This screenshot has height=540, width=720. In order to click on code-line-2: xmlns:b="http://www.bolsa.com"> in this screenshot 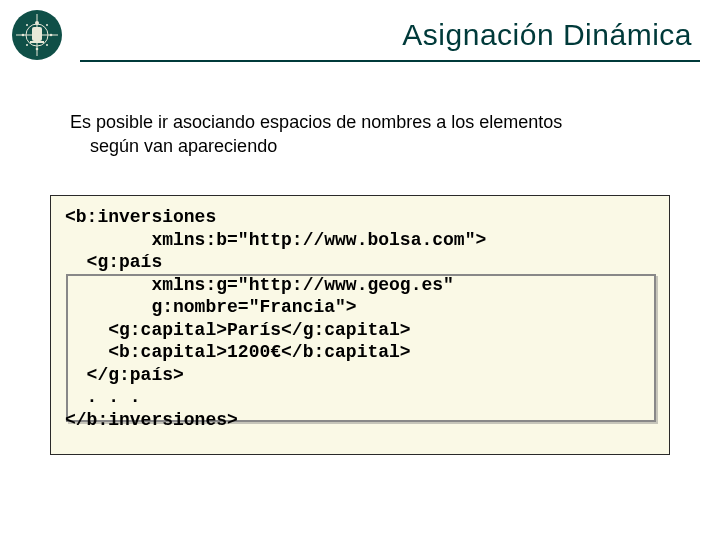, I will do `click(276, 240)`.